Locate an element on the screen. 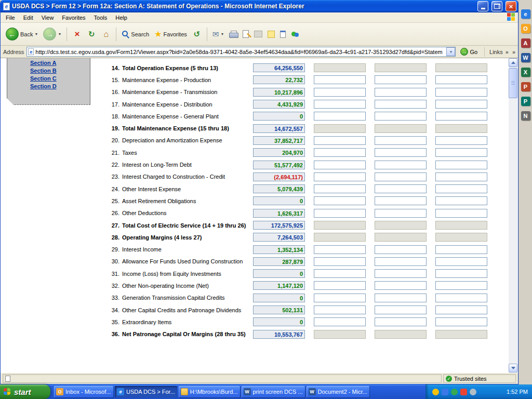 The height and width of the screenshot is (399, 532). scroll-up-button is located at coordinates (513, 62).